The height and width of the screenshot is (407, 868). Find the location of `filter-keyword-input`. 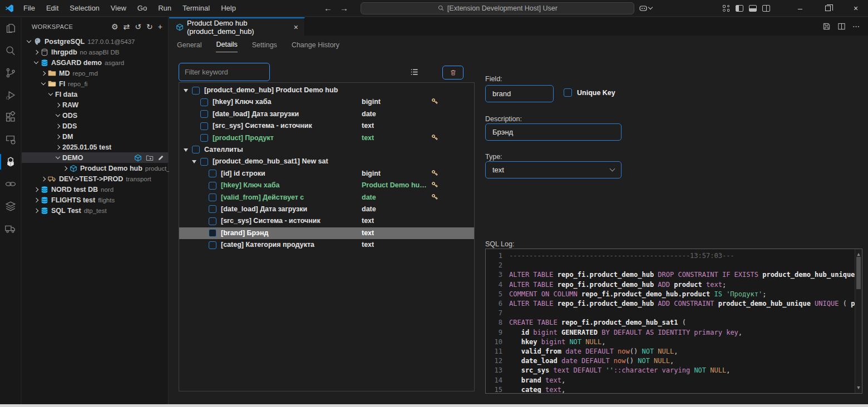

filter-keyword-input is located at coordinates (224, 72).